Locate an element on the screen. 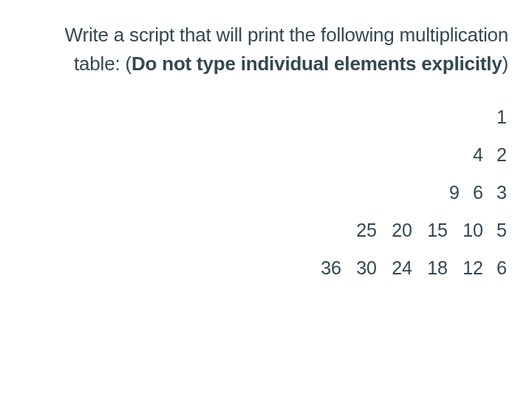 The height and width of the screenshot is (409, 532). table-cell: 10 is located at coordinates (466, 231).